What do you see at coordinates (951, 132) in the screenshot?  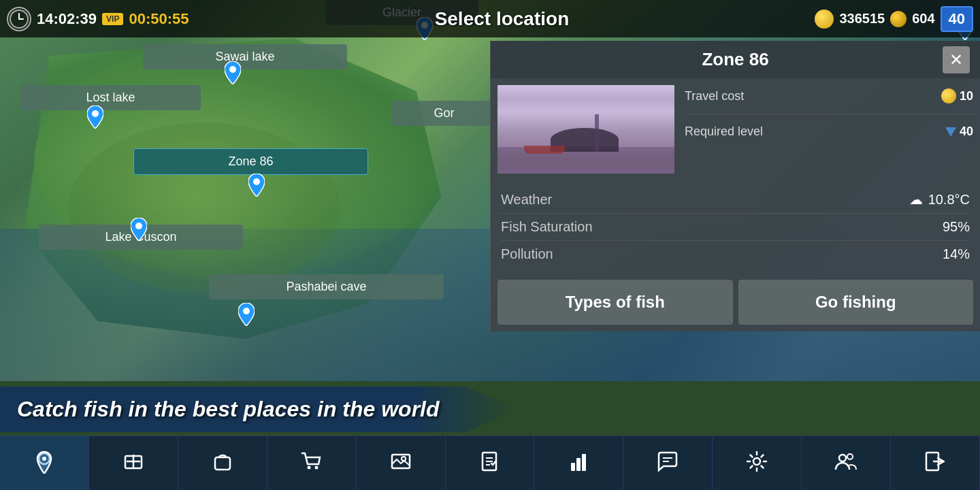 I see `level-arrow-icon` at bounding box center [951, 132].